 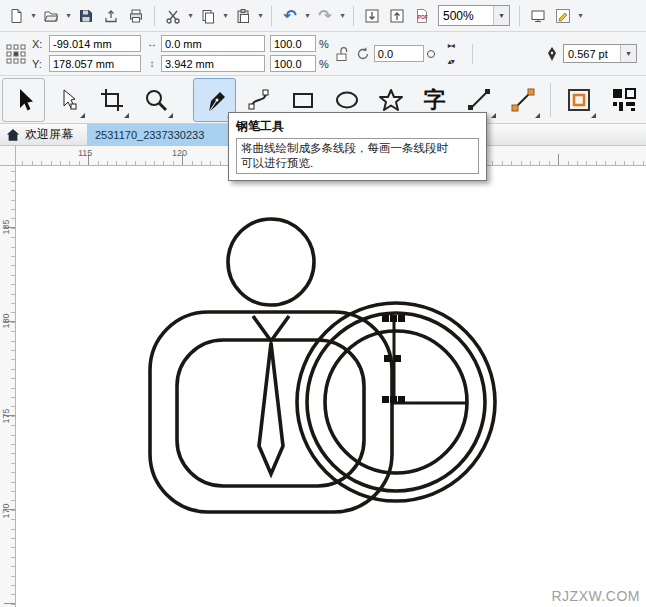 What do you see at coordinates (300, 54) in the screenshot?
I see `scale-group: % %` at bounding box center [300, 54].